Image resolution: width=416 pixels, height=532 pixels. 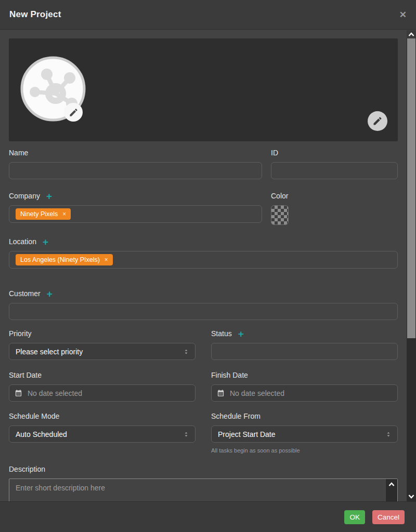 I want to click on location-tag-label: Los Angeles (Ninety PIxels), so click(x=60, y=260).